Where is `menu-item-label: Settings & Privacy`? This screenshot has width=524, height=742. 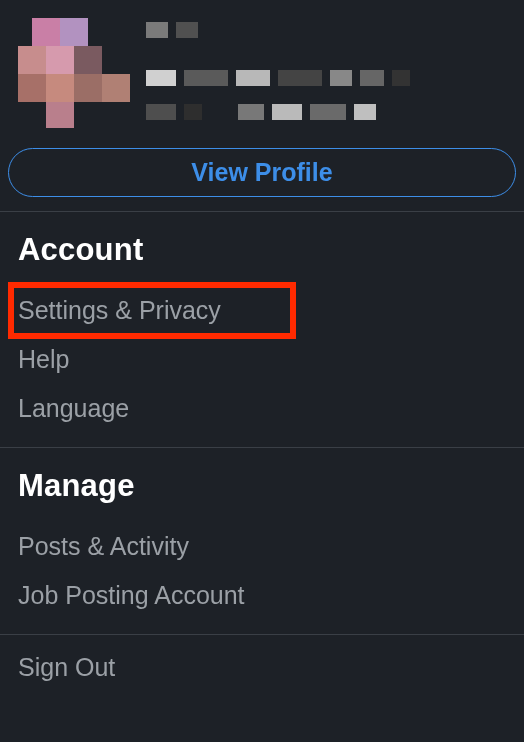 menu-item-label: Settings & Privacy is located at coordinates (120, 310).